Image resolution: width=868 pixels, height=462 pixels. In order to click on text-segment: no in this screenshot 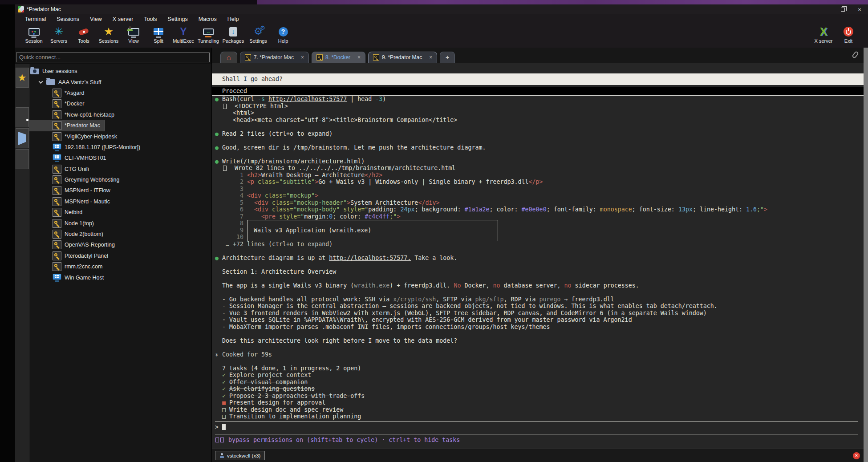, I will do `click(496, 286)`.